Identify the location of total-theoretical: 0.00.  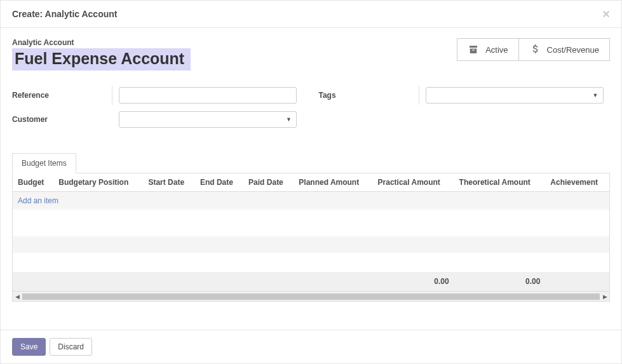
(500, 281).